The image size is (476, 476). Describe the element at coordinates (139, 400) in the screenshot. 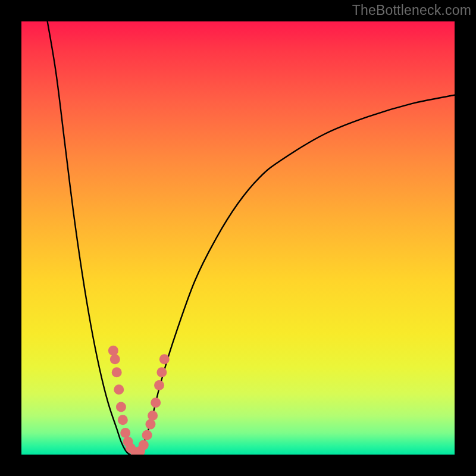

I see `marker-layer` at that location.